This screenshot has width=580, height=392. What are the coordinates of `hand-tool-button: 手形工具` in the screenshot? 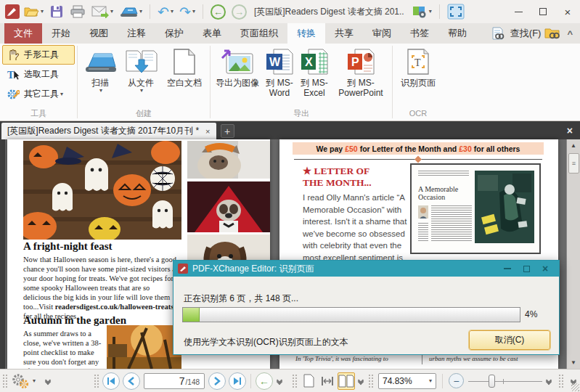 It's located at (38, 55).